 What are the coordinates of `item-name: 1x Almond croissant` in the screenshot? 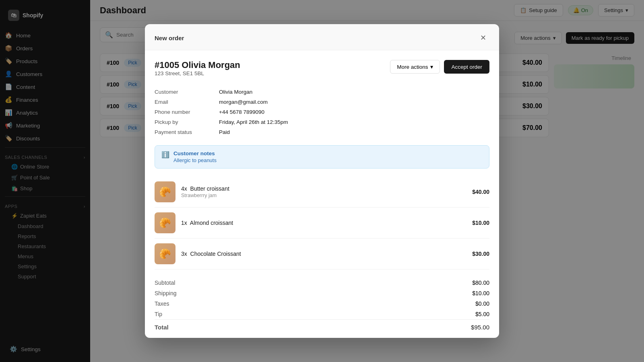 It's located at (324, 223).